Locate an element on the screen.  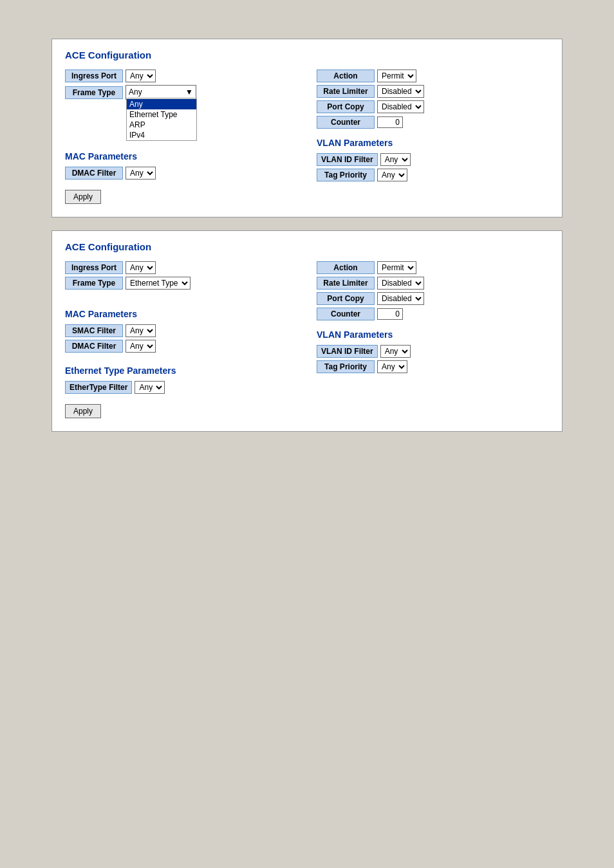
ethertype-filter-label-2: EtherType Filter is located at coordinates (98, 387).